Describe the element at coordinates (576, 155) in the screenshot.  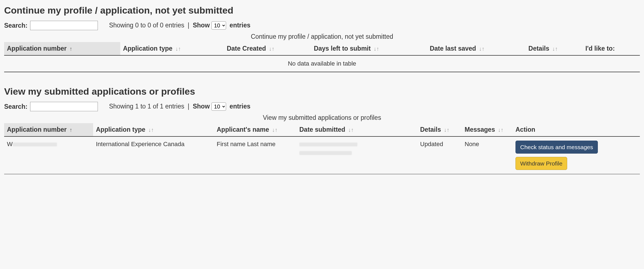
I see `cell-action: Check status and messages Withdraw Profi…` at that location.